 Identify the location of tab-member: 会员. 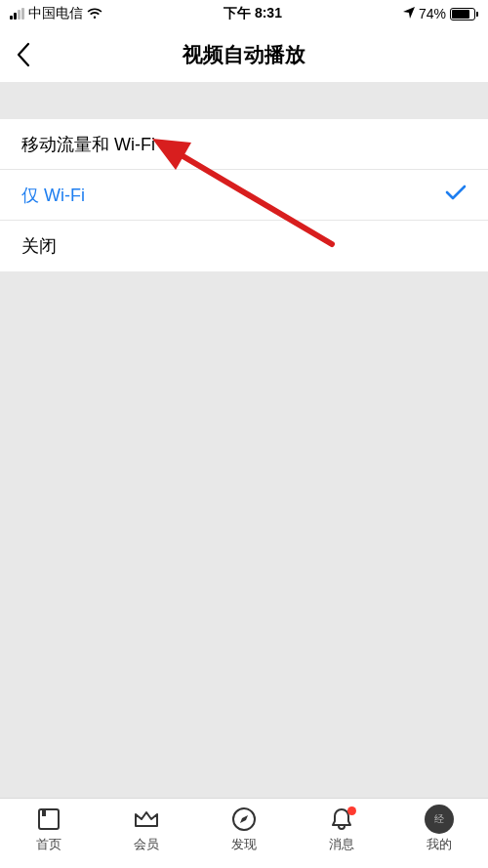
(146, 829).